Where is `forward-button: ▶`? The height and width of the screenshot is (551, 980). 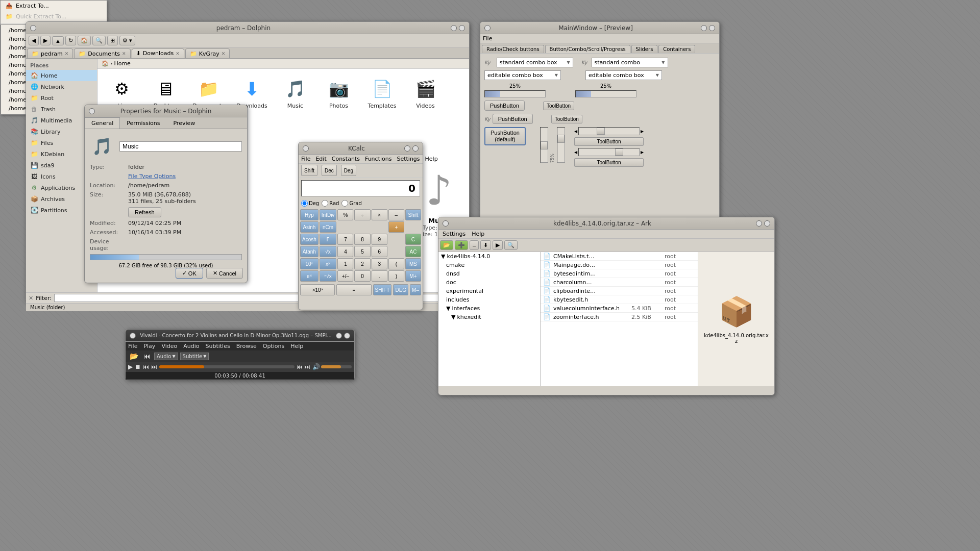 forward-button: ▶ is located at coordinates (45, 41).